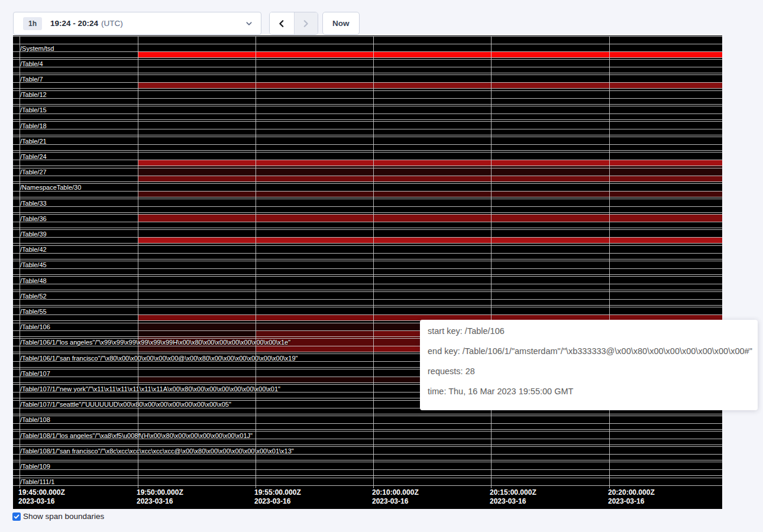 This screenshot has width=763, height=532. Describe the element at coordinates (593, 371) in the screenshot. I see `tooltip-requests: requests: 28` at that location.